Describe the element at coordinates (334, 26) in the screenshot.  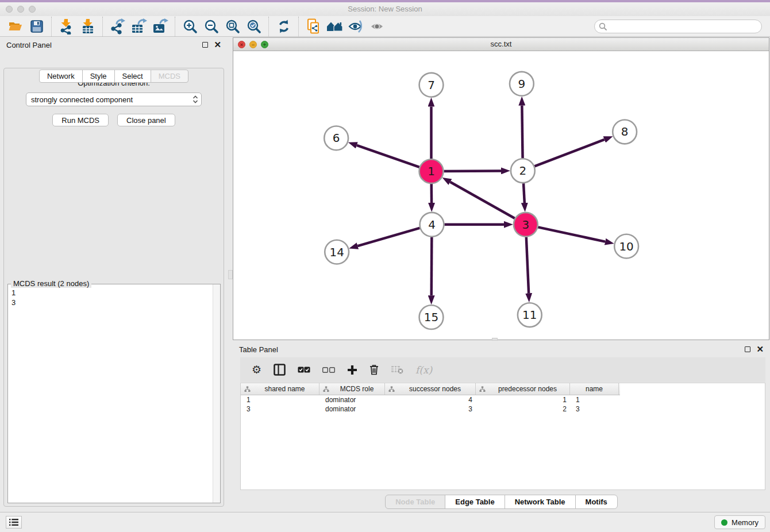
I see `home-button` at that location.